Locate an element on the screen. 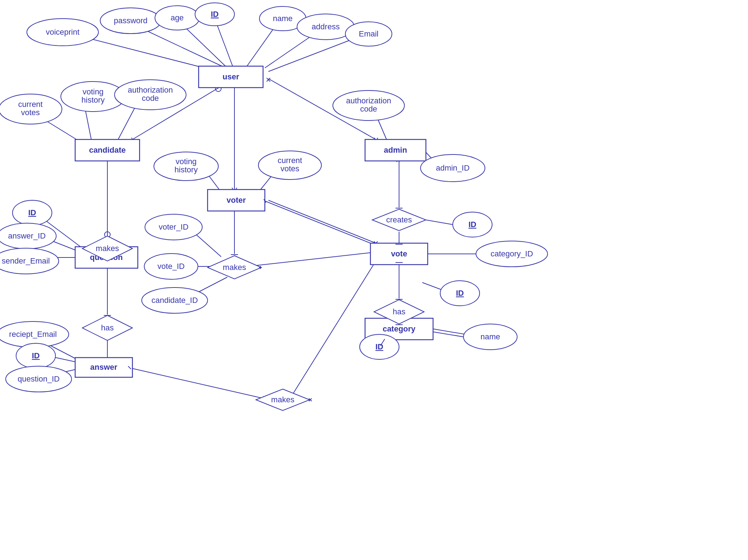 This screenshot has width=748, height=560. attr-question-id-label: ID is located at coordinates (32, 212).